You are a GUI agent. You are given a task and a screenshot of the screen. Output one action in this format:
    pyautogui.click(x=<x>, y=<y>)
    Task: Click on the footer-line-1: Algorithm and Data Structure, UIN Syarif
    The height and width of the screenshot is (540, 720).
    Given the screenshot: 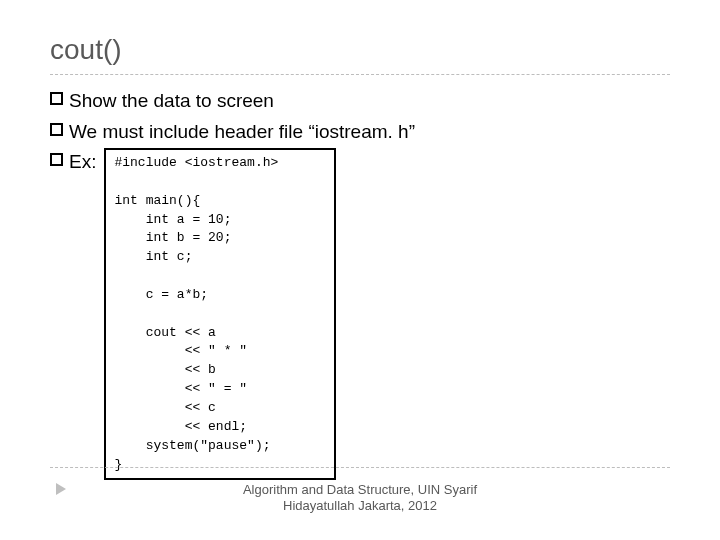 What is the action you would take?
    pyautogui.click(x=360, y=490)
    